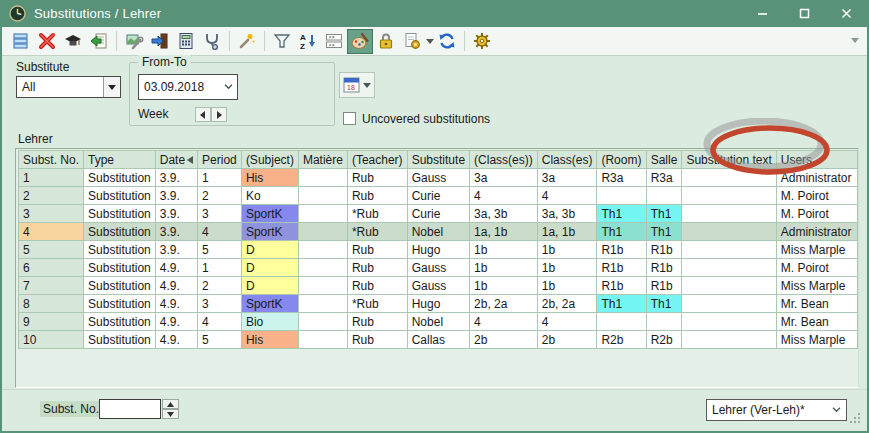 This screenshot has width=869, height=433. Describe the element at coordinates (130, 409) in the screenshot. I see `subst-no-input` at that location.